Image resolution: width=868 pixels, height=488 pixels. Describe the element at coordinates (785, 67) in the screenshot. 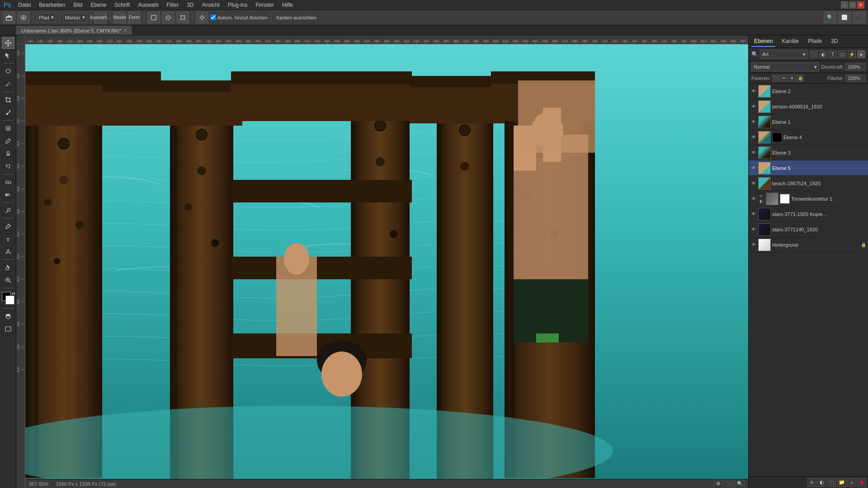

I see `blend-mode-dropdown: Normal ▾` at that location.